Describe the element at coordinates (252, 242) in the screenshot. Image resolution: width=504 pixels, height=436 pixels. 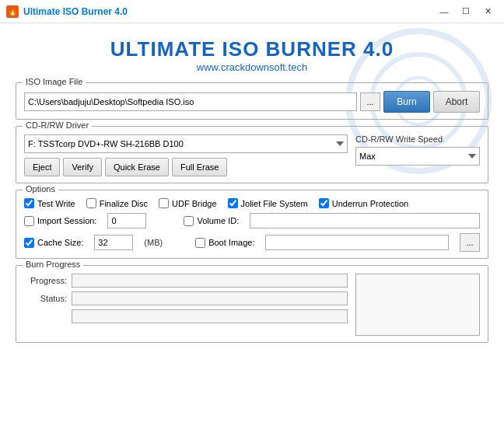
I see `options-row-3: Cache Size: (MB) Boot Image: ...` at that location.